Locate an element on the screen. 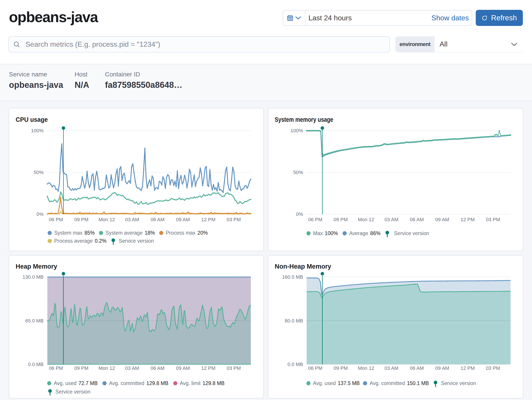 This screenshot has height=400, width=532. svg-text: 20% is located at coordinates (203, 233).